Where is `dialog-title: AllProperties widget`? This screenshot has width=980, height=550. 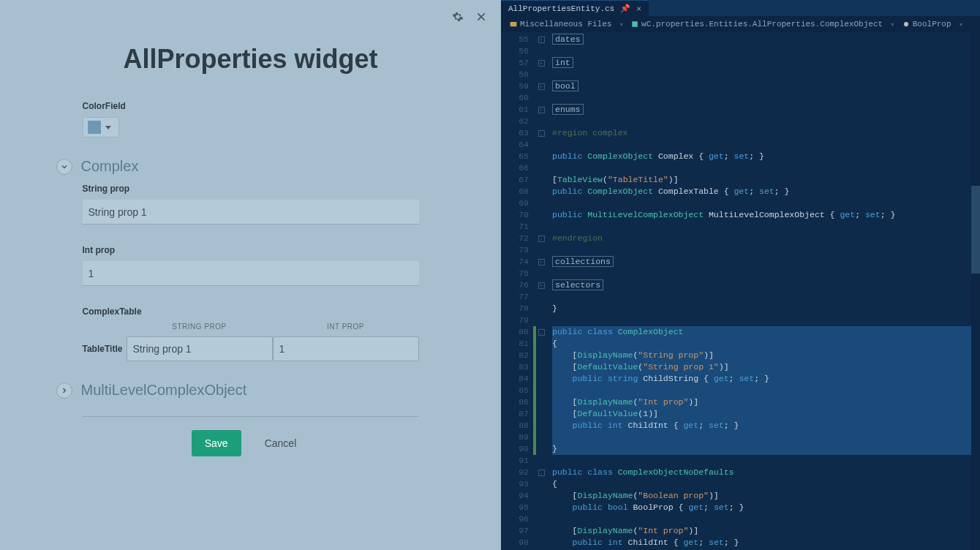
dialog-title: AllProperties widget is located at coordinates (250, 59).